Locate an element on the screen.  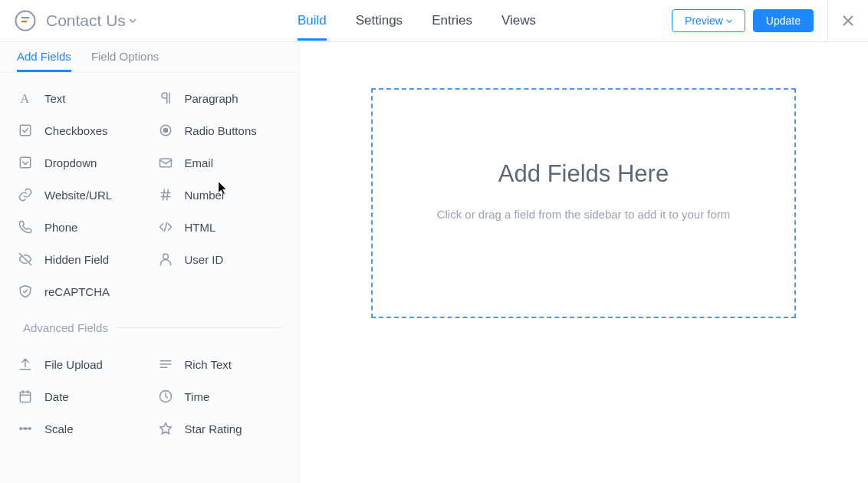
text-icon: A is located at coordinates (25, 98).